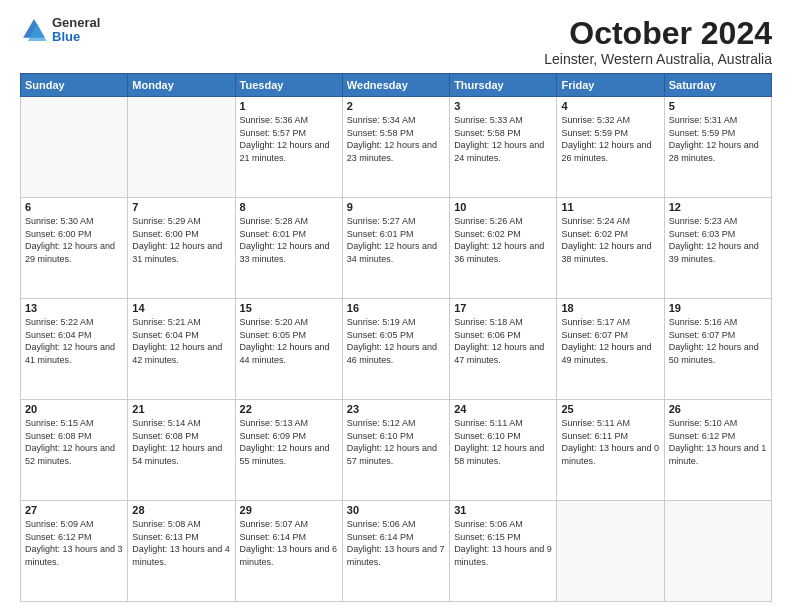  Describe the element at coordinates (182, 86) in the screenshot. I see `col-monday: Monday` at that location.